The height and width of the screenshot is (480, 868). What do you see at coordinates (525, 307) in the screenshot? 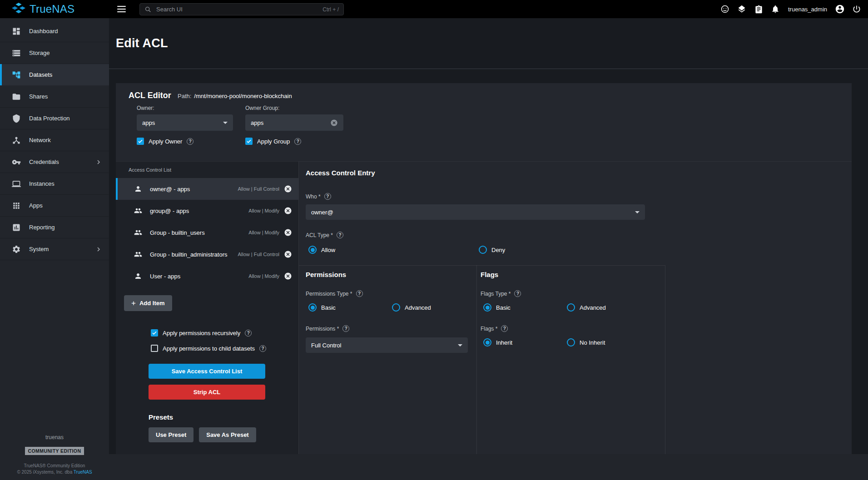
I see `radio-flags-basic: Basic` at bounding box center [525, 307].